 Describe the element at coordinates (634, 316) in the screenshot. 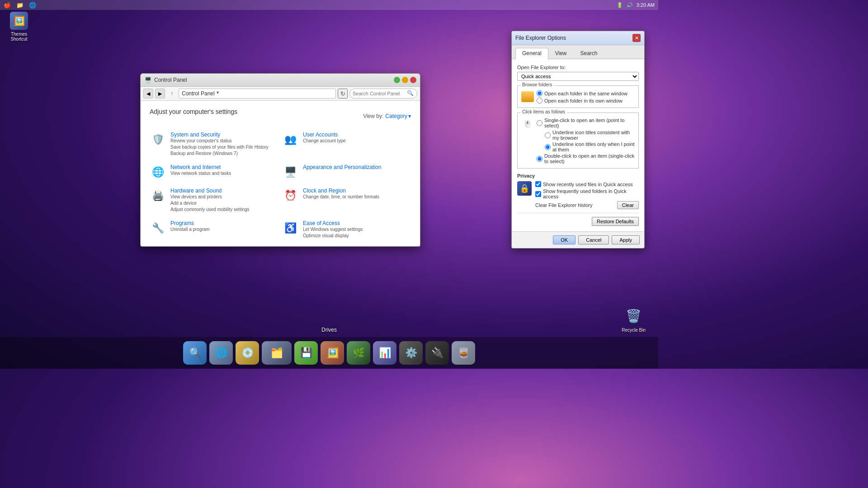

I see `recycle-bin-icon: 🗑️` at that location.